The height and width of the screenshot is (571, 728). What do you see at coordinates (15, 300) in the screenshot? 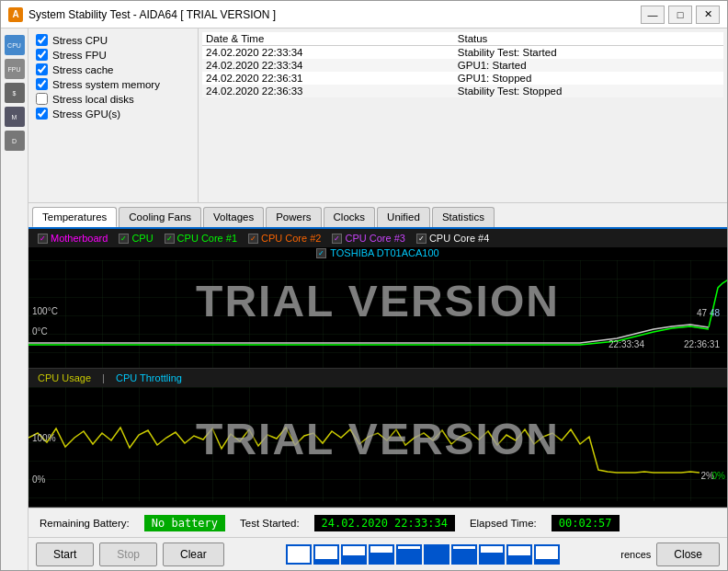
I see `left-sidebar: CPU FPU $ M D` at bounding box center [15, 300].